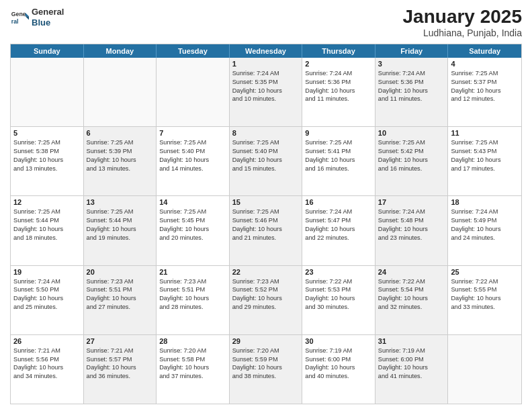  I want to click on cell-info-line: and 29 minutes., so click(266, 308).